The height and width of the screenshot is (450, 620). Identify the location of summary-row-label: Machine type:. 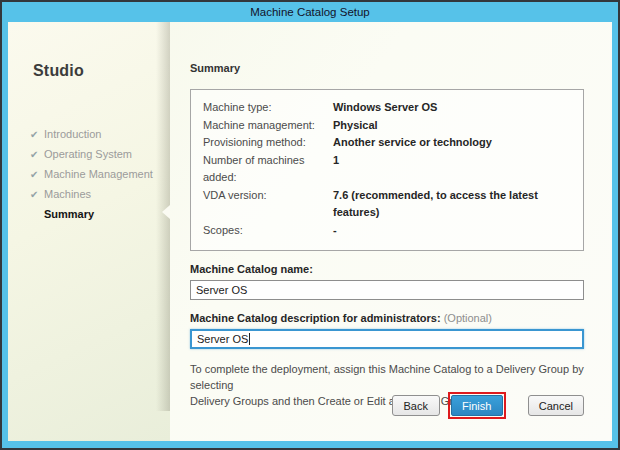
(268, 108).